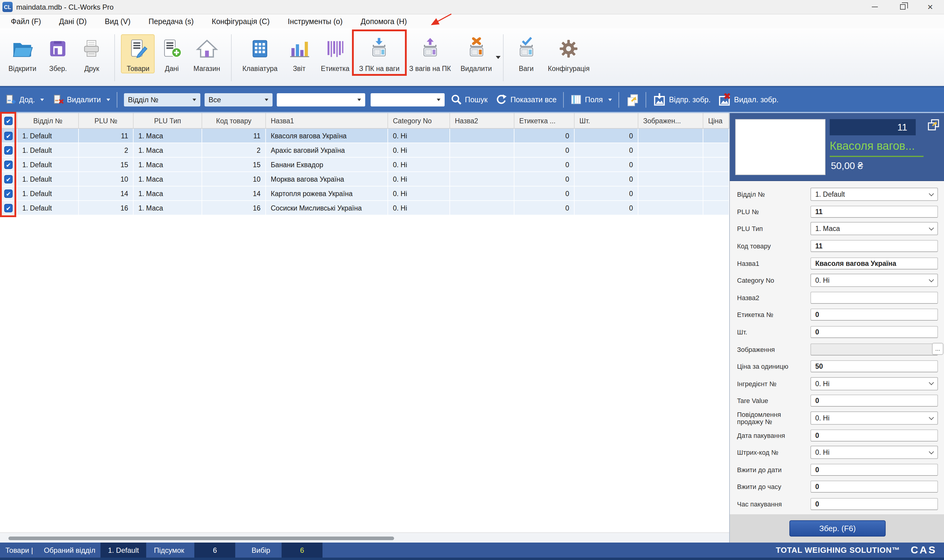  I want to click on field-select: 1. Default, so click(874, 195).